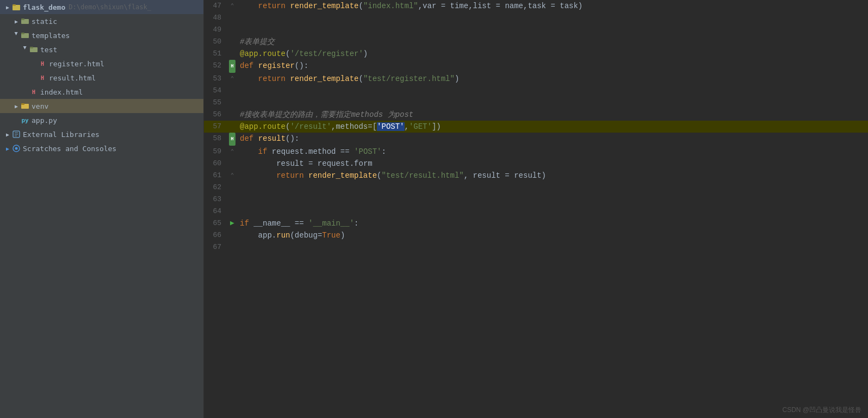 Image resolution: width=868 pixels, height=418 pixels. I want to click on scratches-icon, so click(16, 148).